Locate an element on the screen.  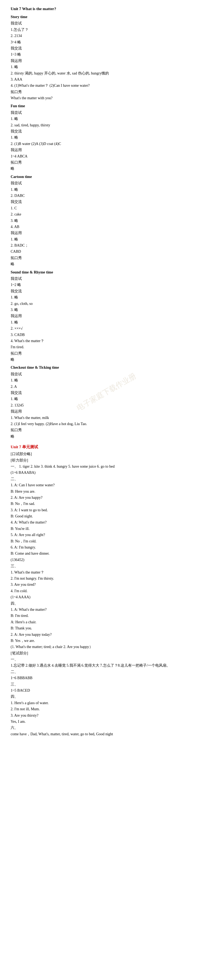
cartoon-use-2b: CABD is located at coordinates (107, 252).